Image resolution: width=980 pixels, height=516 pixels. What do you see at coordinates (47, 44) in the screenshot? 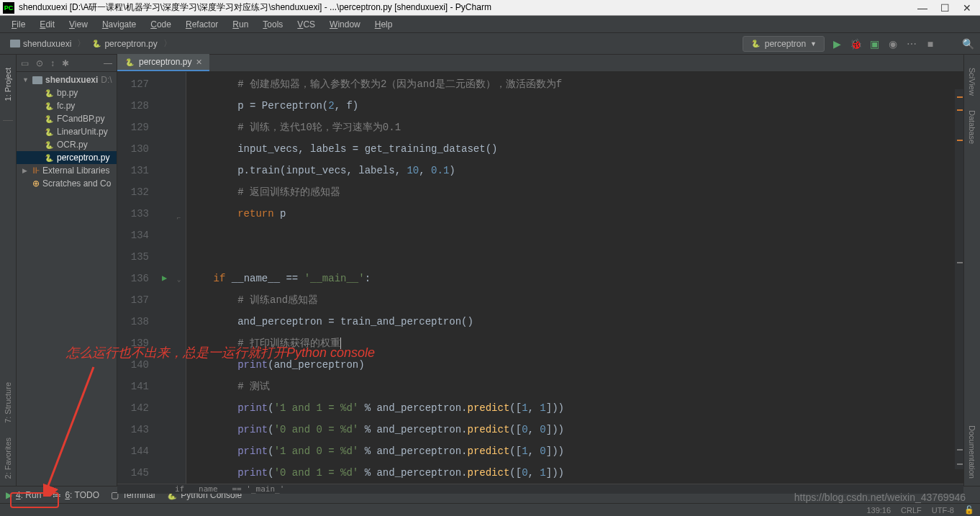
I see `breadcrumb-project-label: shenduxuexi` at bounding box center [47, 44].